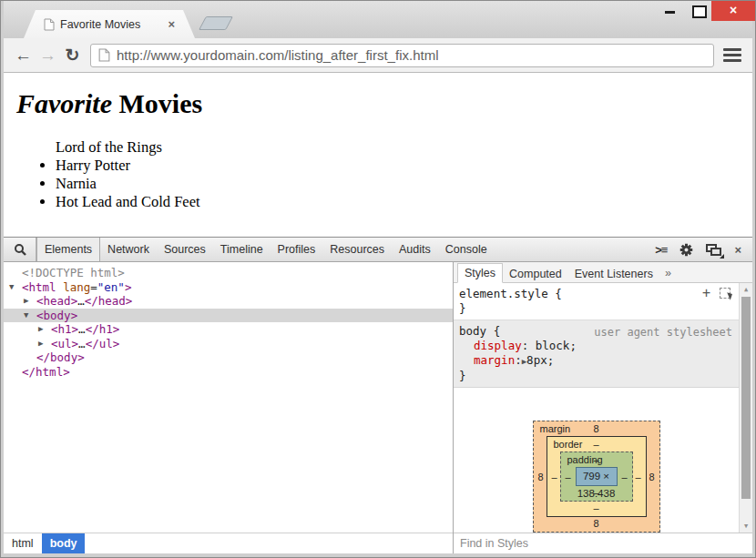 This screenshot has height=558, width=756. Describe the element at coordinates (745, 408) in the screenshot. I see `styles-scrollbar: ▲ ▼` at that location.